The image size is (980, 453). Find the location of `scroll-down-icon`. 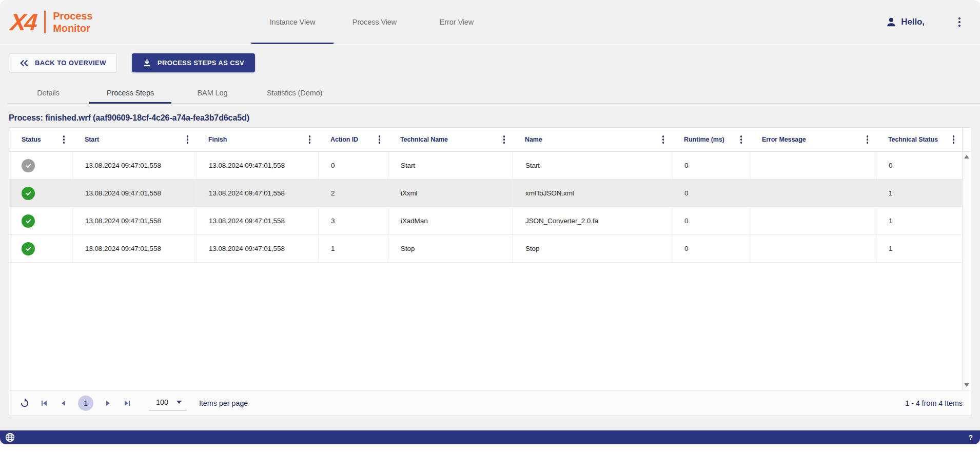

scroll-down-icon is located at coordinates (967, 385).